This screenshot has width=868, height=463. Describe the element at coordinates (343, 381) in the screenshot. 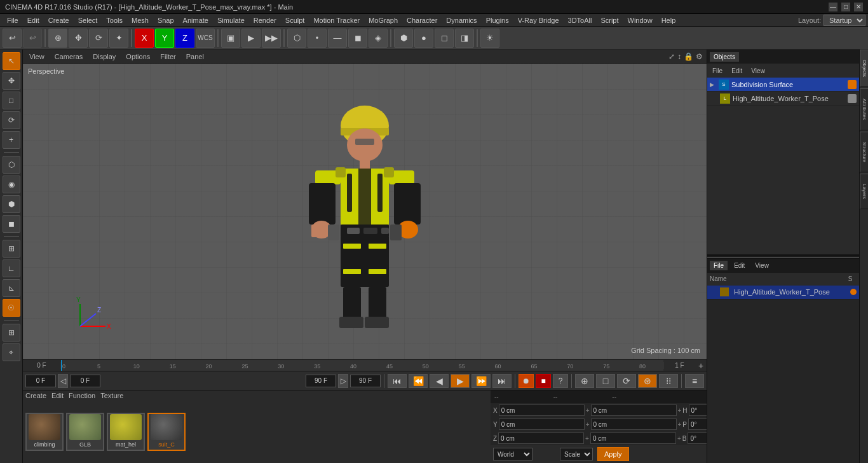

I see `max-frame-field-btn: ▷` at that location.